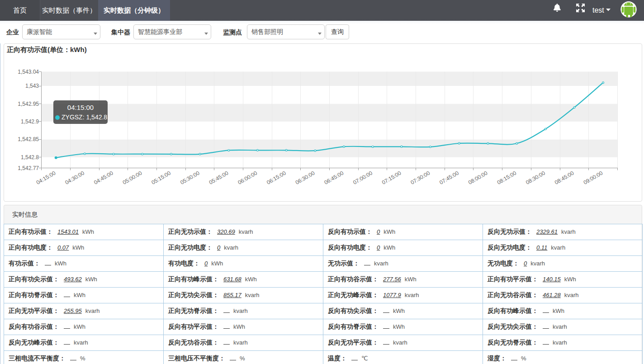 This screenshot has width=644, height=364. Describe the element at coordinates (32, 86) in the screenshot. I see `svg-text: 1,543` at that location.